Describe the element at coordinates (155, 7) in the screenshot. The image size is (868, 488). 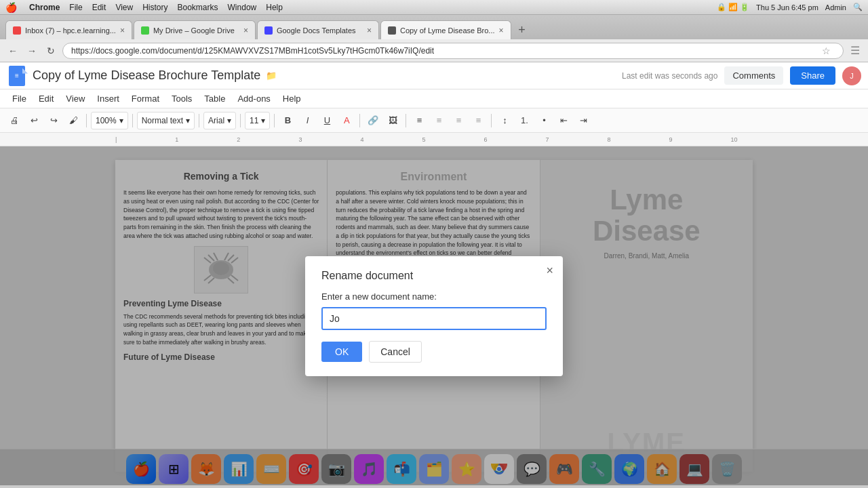
I see `menu-history: History` at that location.